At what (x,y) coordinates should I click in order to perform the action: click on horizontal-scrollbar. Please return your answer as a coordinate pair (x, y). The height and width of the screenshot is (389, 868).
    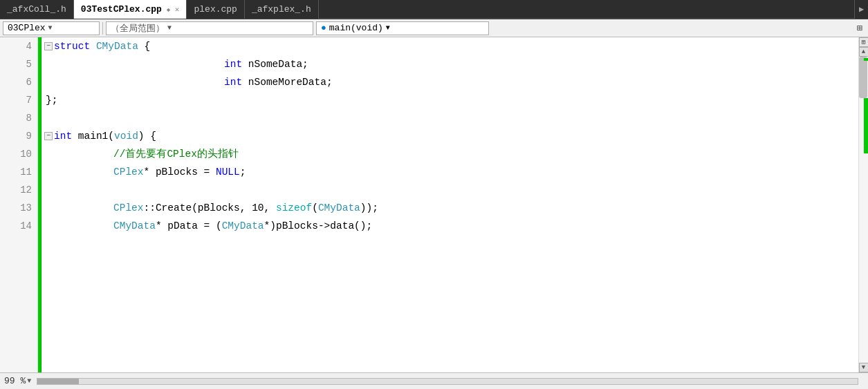
    Looking at the image, I should click on (447, 381).